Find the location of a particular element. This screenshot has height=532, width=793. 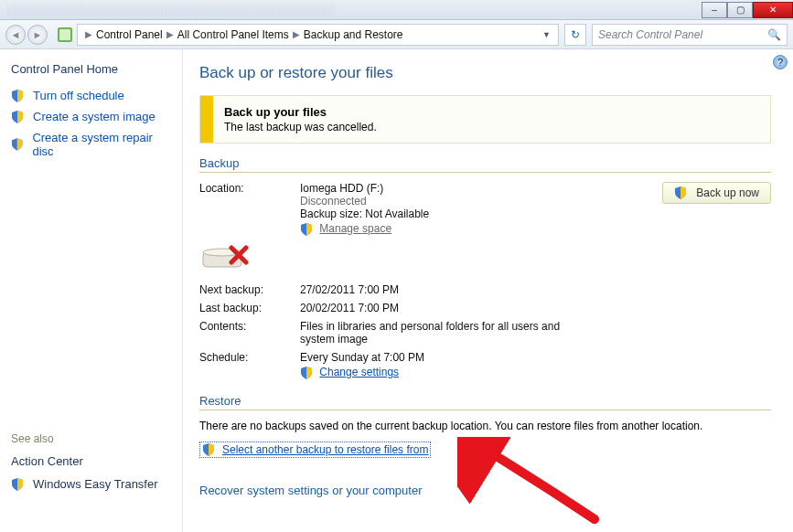

sidebar-item-turn-off-schedule: Turn off schedule is located at coordinates (91, 95).